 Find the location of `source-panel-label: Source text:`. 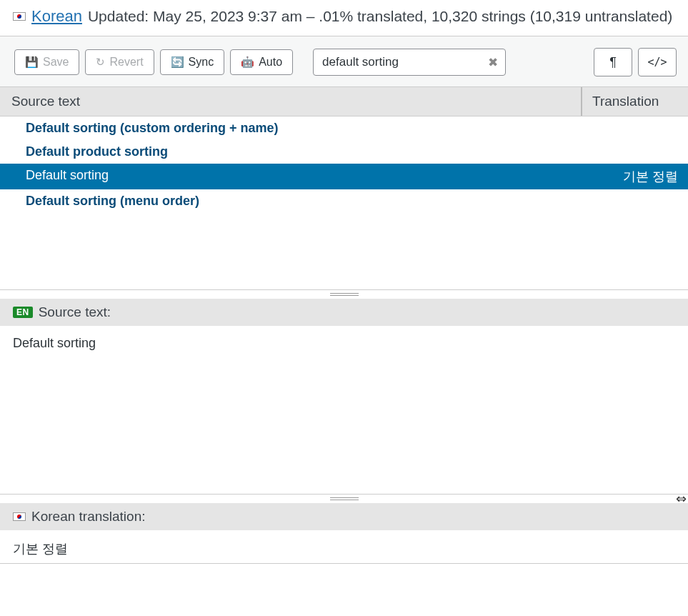

source-panel-label: Source text: is located at coordinates (74, 312).